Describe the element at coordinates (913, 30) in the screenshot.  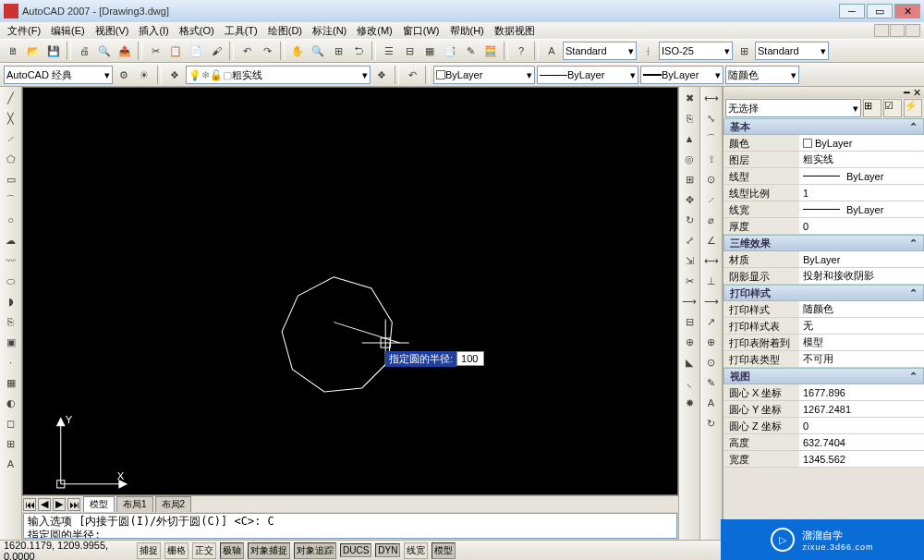
I see `mdi-close` at that location.